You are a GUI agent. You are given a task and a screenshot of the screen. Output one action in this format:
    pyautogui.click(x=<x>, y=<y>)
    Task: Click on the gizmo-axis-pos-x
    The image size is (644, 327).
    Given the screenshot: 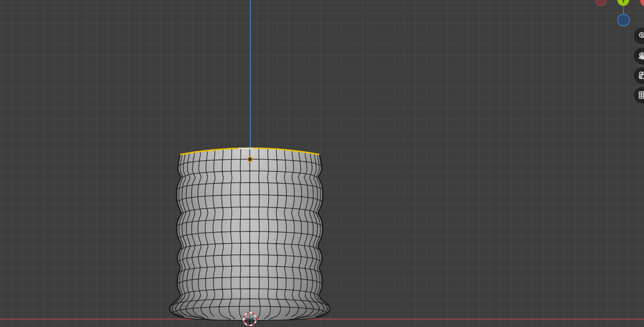 What is the action you would take?
    pyautogui.click(x=642, y=3)
    